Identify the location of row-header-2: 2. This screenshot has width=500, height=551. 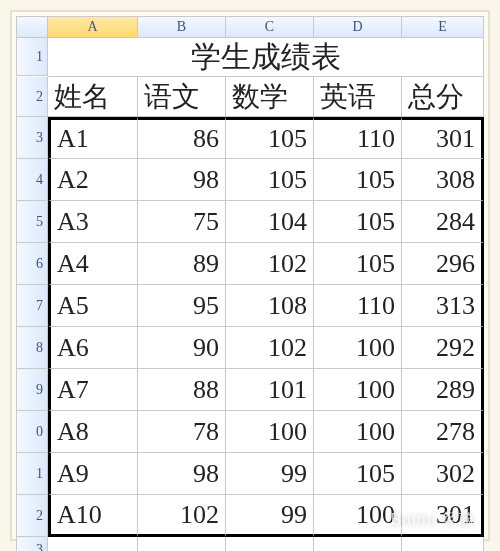
(32, 97).